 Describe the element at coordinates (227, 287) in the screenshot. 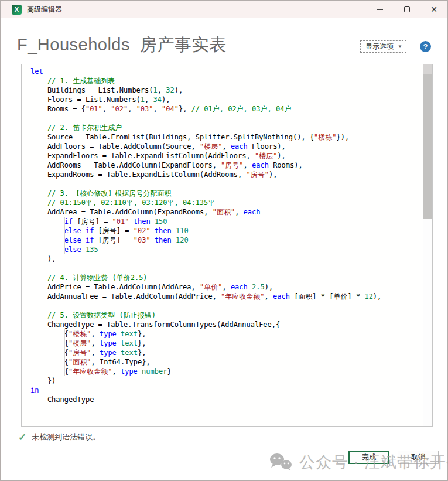

I see `code-line: AddPrice = Table.AddColumn(AddArea, "单价"…` at that location.